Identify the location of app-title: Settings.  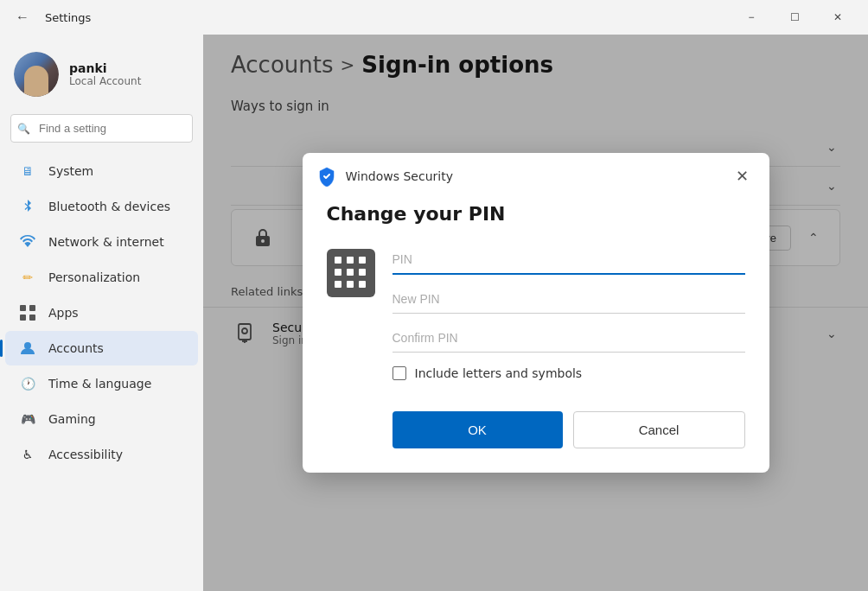
(67, 17).